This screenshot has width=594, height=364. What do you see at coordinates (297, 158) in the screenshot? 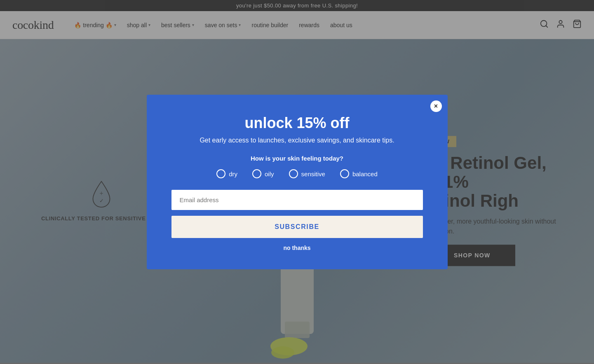
I see `modal-question: How is your skin feeling today?` at bounding box center [297, 158].